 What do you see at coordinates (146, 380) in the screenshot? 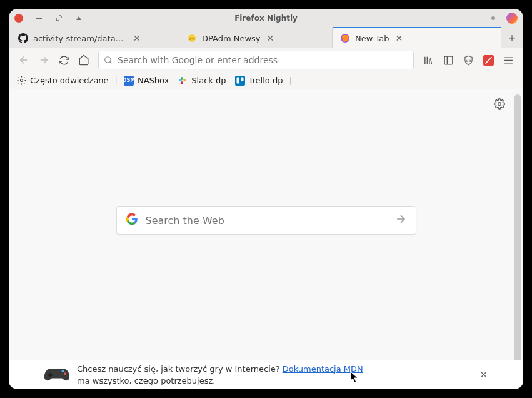
I see `snippet-text-after: ma wszystko, czego potrzebujesz.` at bounding box center [146, 380].